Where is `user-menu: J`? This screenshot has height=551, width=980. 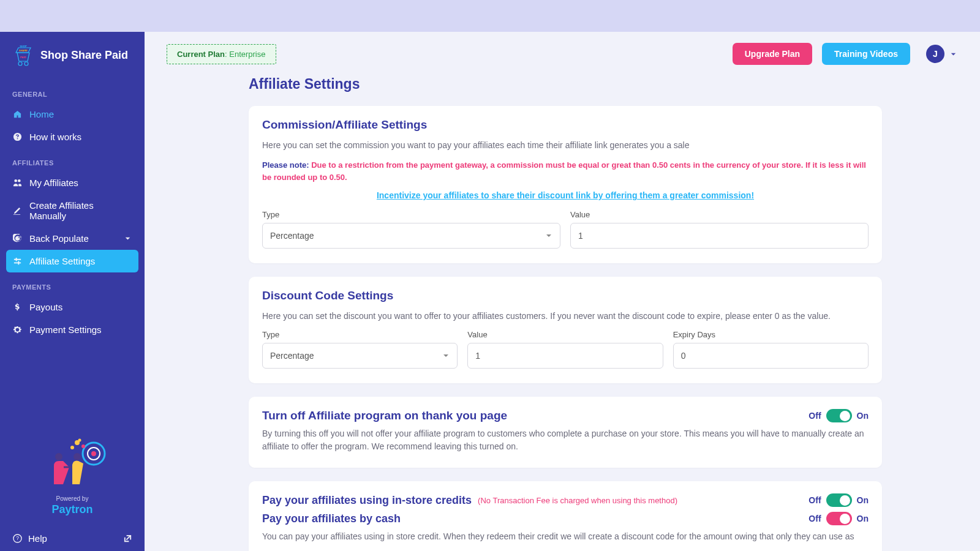 user-menu: J is located at coordinates (942, 54).